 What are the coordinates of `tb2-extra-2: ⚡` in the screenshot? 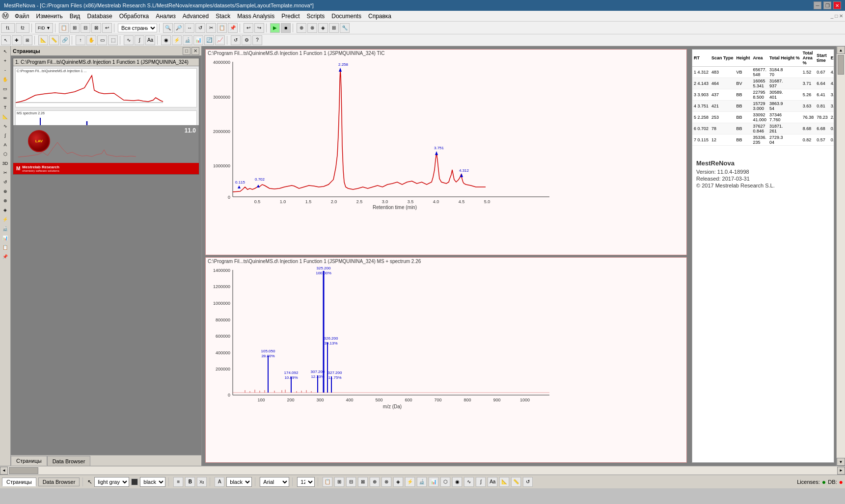 It's located at (177, 40).